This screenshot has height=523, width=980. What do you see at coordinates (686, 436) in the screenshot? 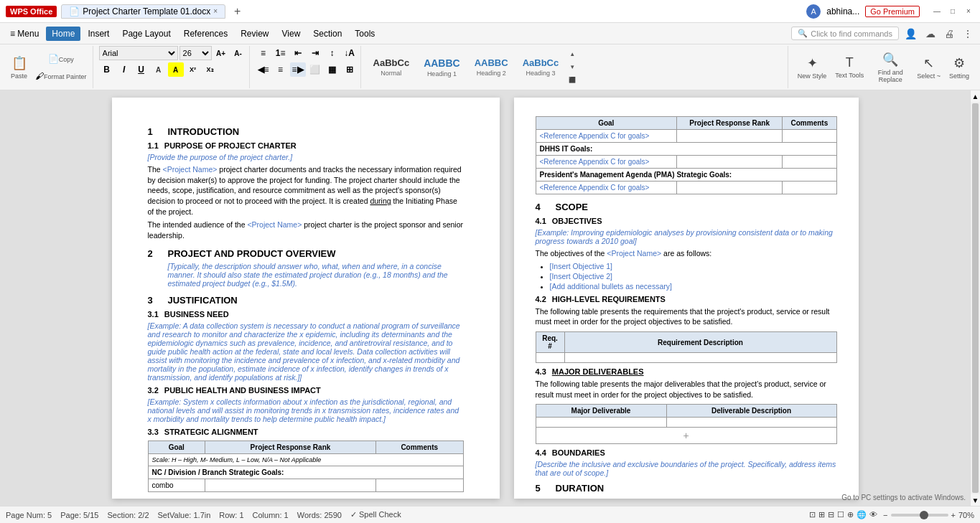
I see `deliv-add-row: +` at bounding box center [686, 436].